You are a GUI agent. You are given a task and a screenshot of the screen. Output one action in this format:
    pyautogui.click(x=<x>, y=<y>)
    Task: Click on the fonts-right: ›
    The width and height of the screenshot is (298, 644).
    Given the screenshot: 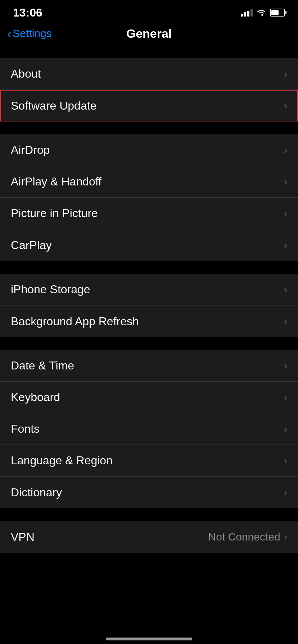 What is the action you would take?
    pyautogui.click(x=286, y=429)
    